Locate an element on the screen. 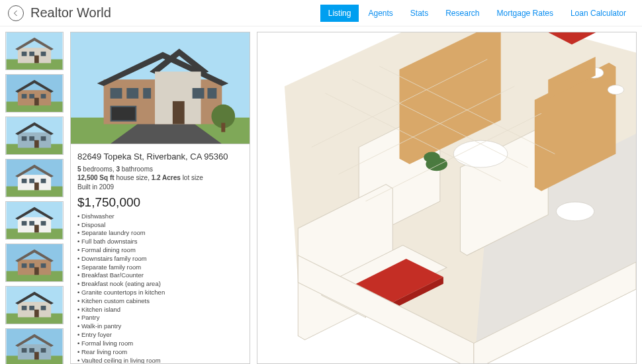  feature-item: Formal dining room is located at coordinates (160, 250).